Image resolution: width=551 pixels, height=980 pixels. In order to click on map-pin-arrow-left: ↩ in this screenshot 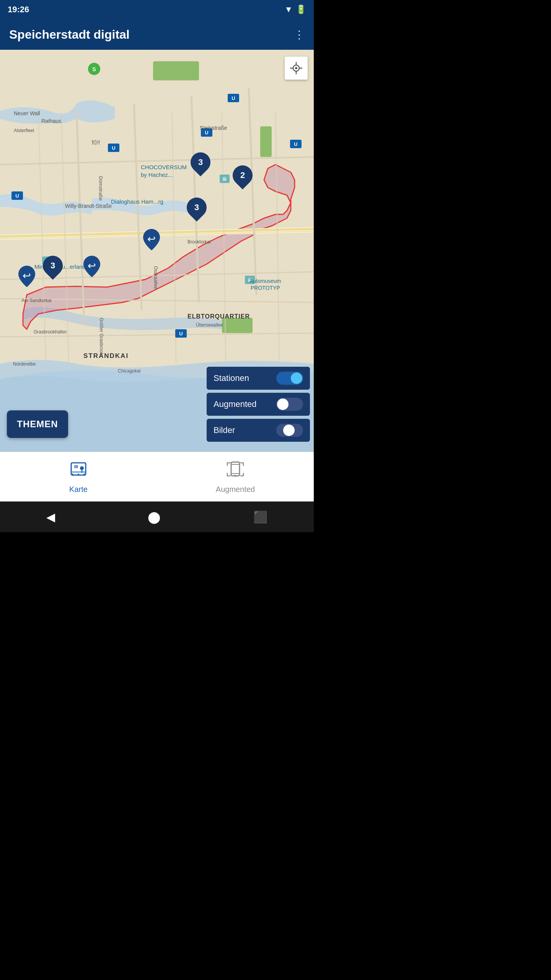, I will do `click(92, 267)`.